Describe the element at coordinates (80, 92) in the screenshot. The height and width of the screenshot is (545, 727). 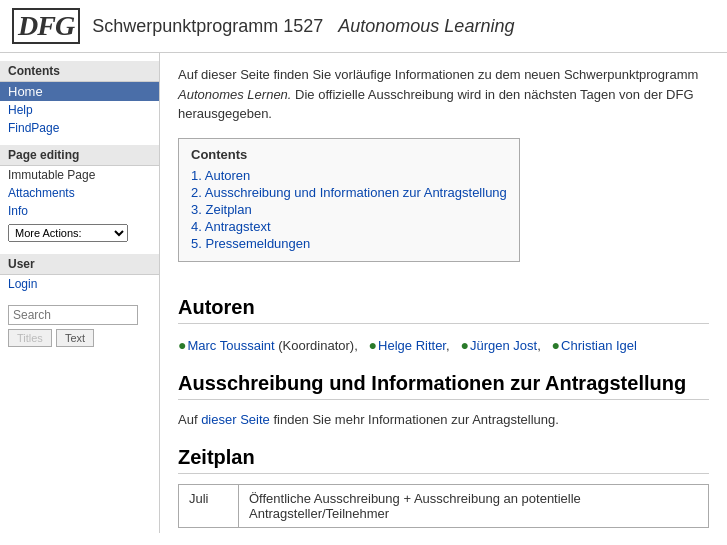
I see `sidebar-item-home: Home` at that location.